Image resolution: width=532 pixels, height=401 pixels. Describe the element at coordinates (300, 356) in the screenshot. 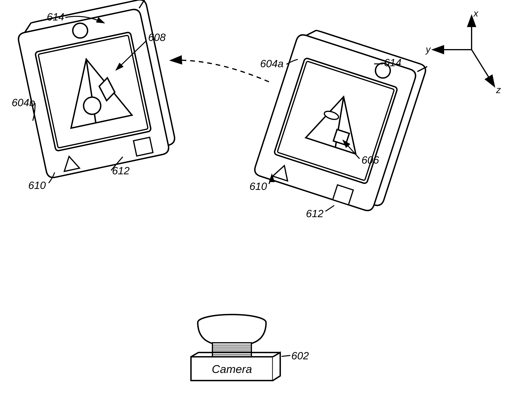

I see `ref-602: 602` at that location.